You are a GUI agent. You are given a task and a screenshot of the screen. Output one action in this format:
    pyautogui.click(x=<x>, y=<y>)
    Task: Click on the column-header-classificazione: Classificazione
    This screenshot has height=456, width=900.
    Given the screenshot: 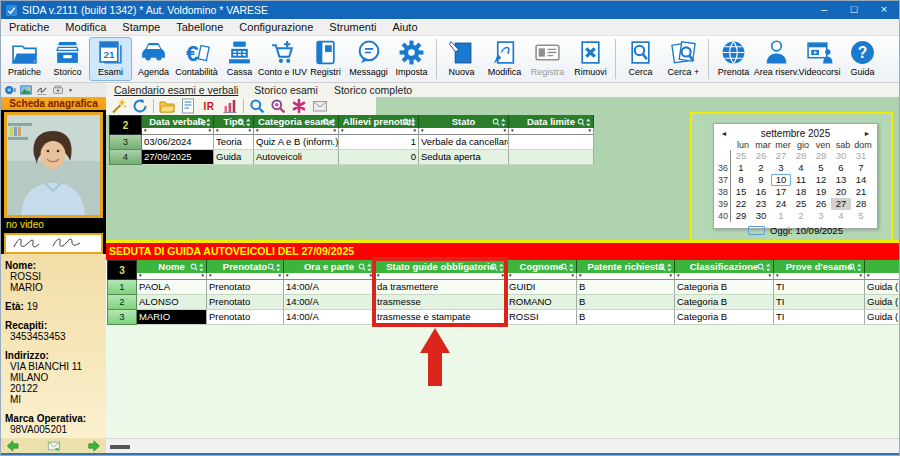 What is the action you would take?
    pyautogui.click(x=724, y=266)
    